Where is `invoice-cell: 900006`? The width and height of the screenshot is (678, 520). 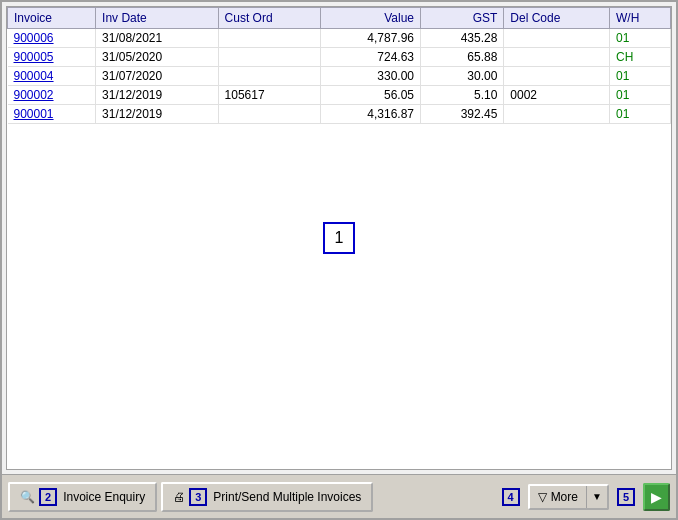
invoice-cell: 900006 is located at coordinates (52, 38).